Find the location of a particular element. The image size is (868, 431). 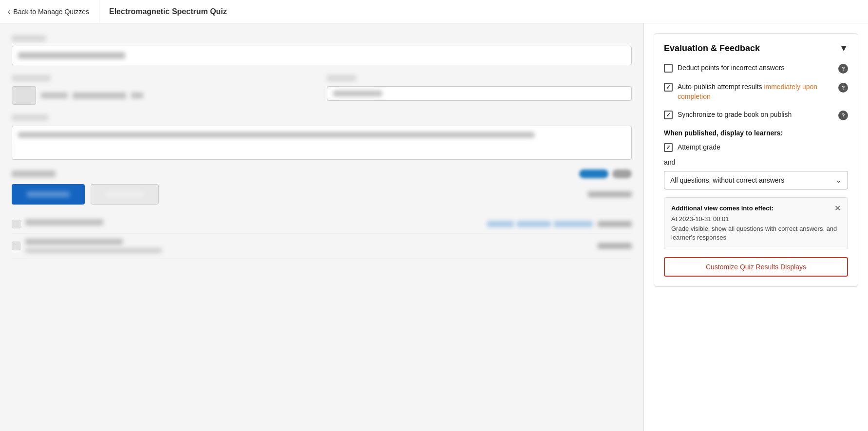

checkbox-deduct-points is located at coordinates (668, 68).